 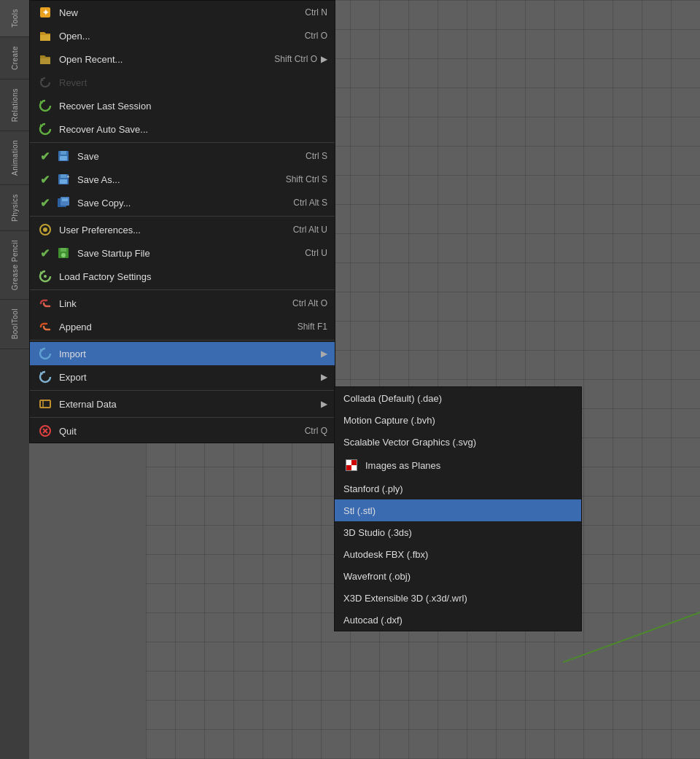 I want to click on submenu-svg-label: Scalable Vector Graphics (.svg), so click(x=410, y=442).